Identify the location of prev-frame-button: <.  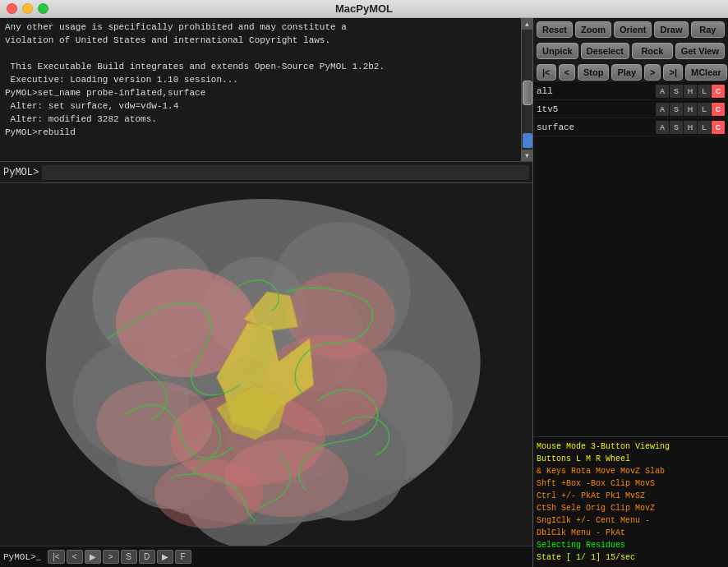
(567, 72).